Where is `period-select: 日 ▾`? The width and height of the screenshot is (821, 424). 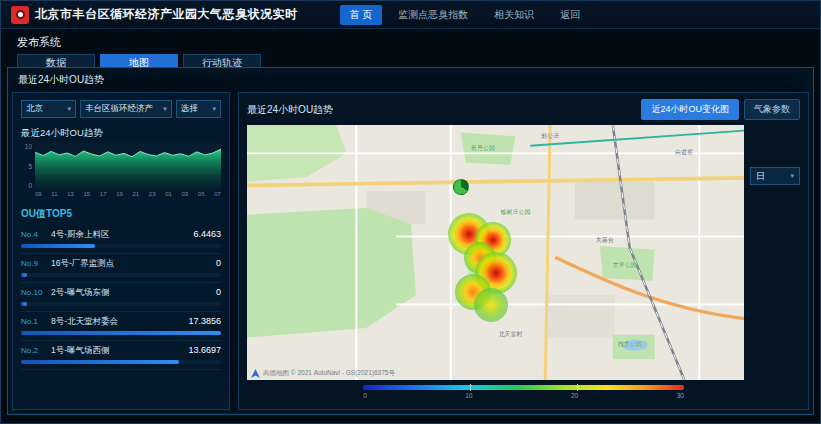
period-select: 日 ▾ is located at coordinates (775, 176).